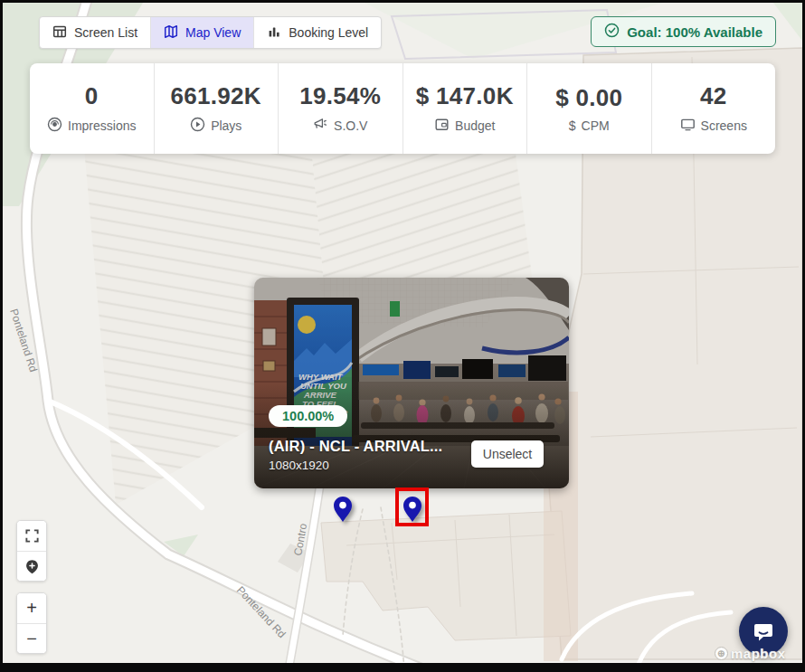 This screenshot has height=672, width=805. Describe the element at coordinates (32, 639) in the screenshot. I see `zoom-out-button: −` at that location.